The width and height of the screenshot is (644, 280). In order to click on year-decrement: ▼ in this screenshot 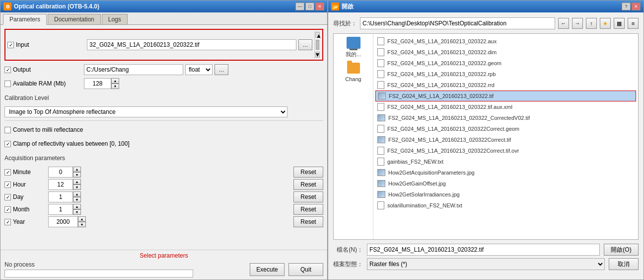, I will do `click(82, 225)`.